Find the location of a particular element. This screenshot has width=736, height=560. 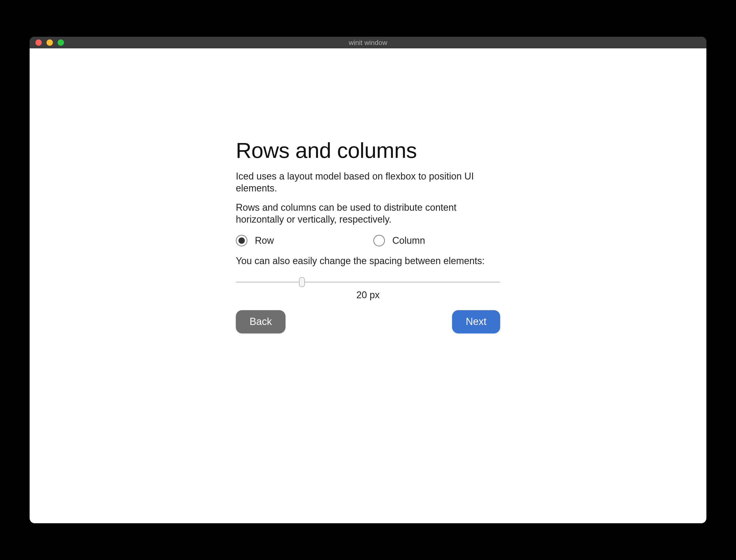

titlebar: winit window is located at coordinates (368, 43).